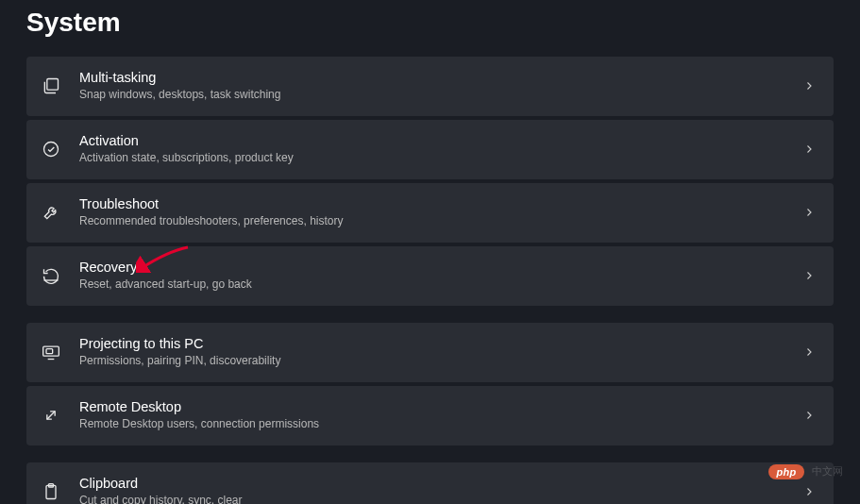  What do you see at coordinates (440, 425) in the screenshot?
I see `item-subtitle: Remote Desktop users, connection permiss…` at bounding box center [440, 425].